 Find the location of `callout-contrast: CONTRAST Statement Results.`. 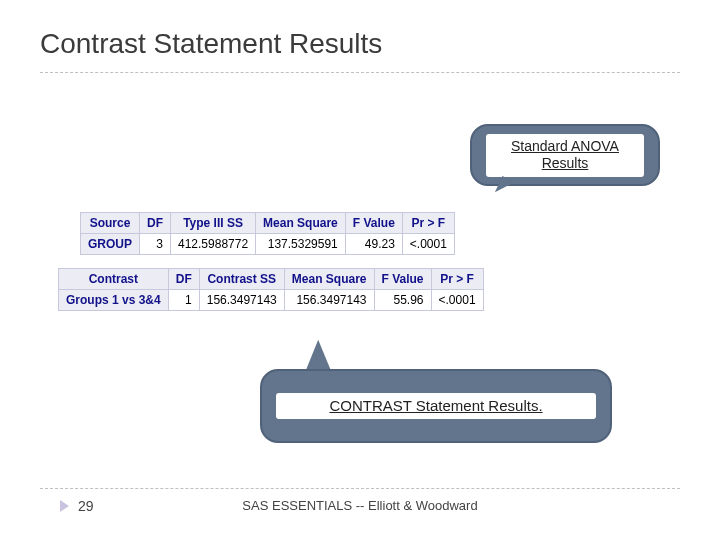

callout-contrast: CONTRAST Statement Results. is located at coordinates (436, 406).